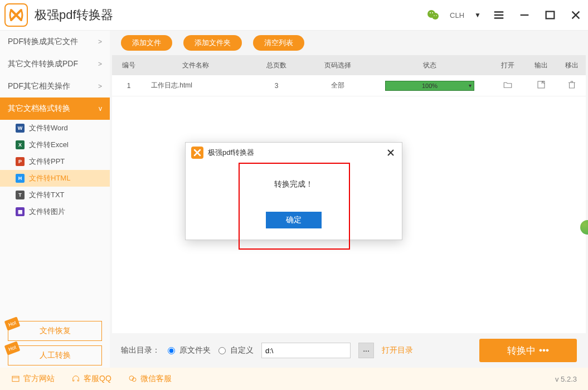  What do you see at coordinates (294, 206) in the screenshot?
I see `highlight-box` at bounding box center [294, 206].